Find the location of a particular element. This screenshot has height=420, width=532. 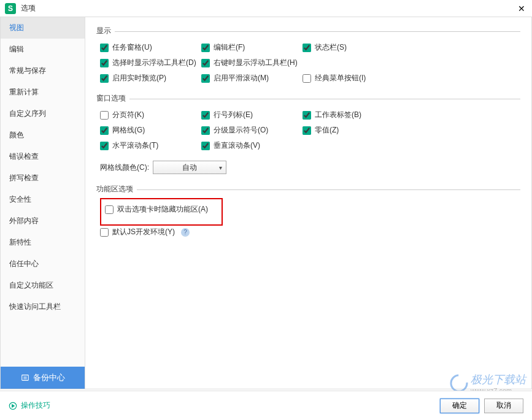

grid-color-label: 网格线颜色(C): is located at coordinates (125, 168).